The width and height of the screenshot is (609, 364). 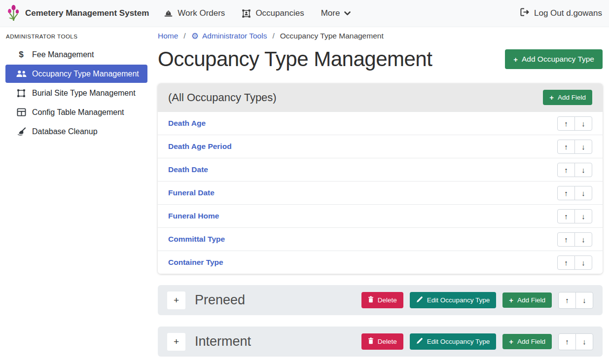 I want to click on field-link-death-age: Death Age, so click(x=187, y=123).